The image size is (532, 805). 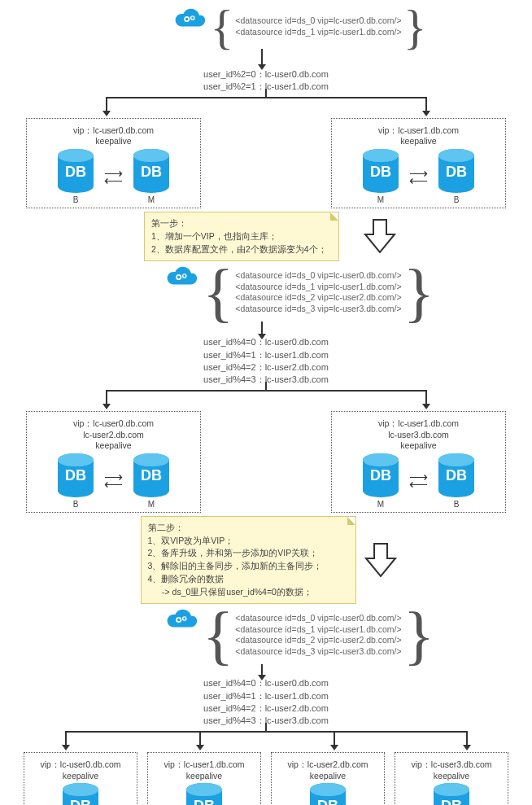 I want to click on db-cluster-vert-3: vip：lc-user3.db.comkeepalive DBM ⟶⟵ DBB, so click(x=451, y=778).